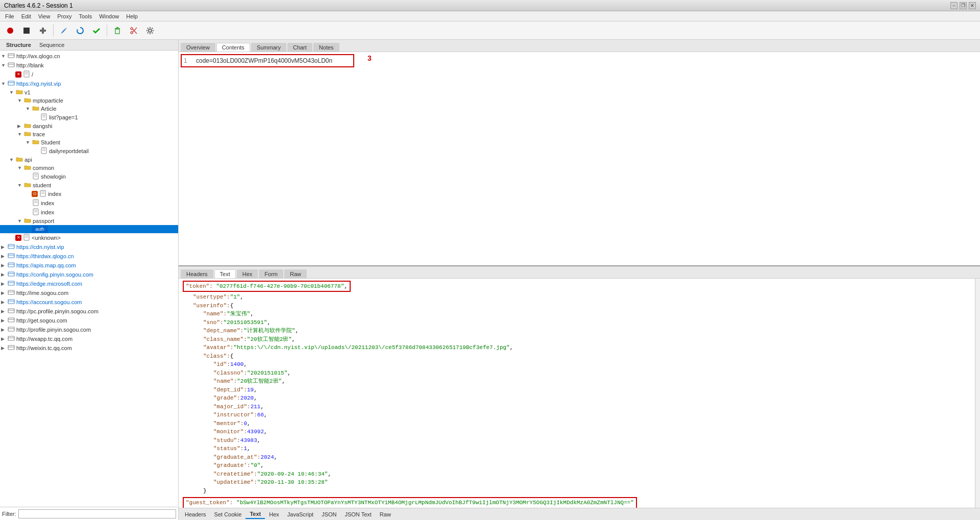 This screenshot has width=980, height=520. What do you see at coordinates (20, 126) in the screenshot?
I see `tree-arrow: ▶` at bounding box center [20, 126].